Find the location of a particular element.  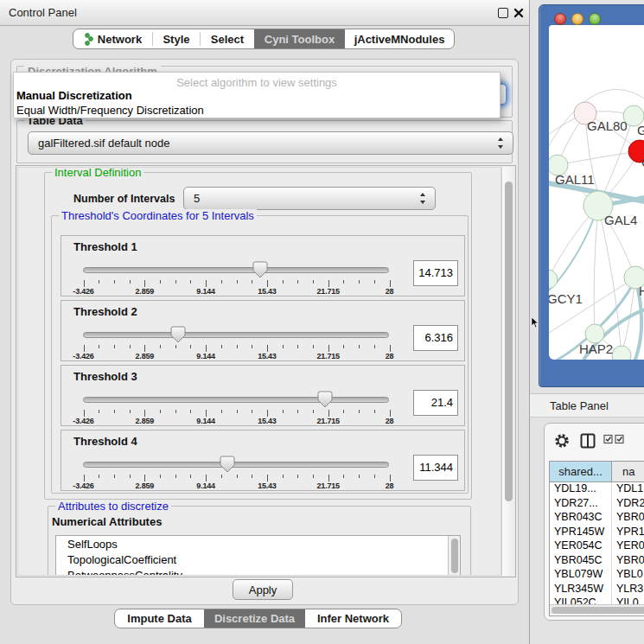

table-panel-title: Table Panel is located at coordinates (579, 406).